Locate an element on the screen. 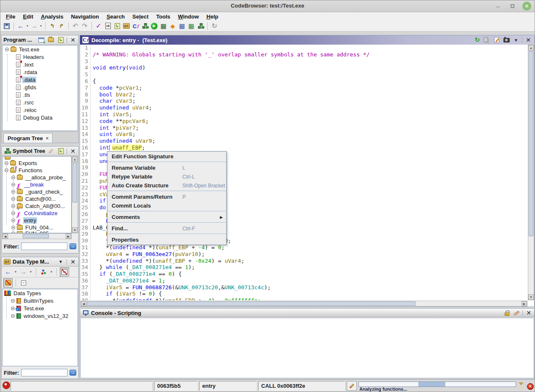  import-results-icon: ↳ is located at coordinates (117, 26).